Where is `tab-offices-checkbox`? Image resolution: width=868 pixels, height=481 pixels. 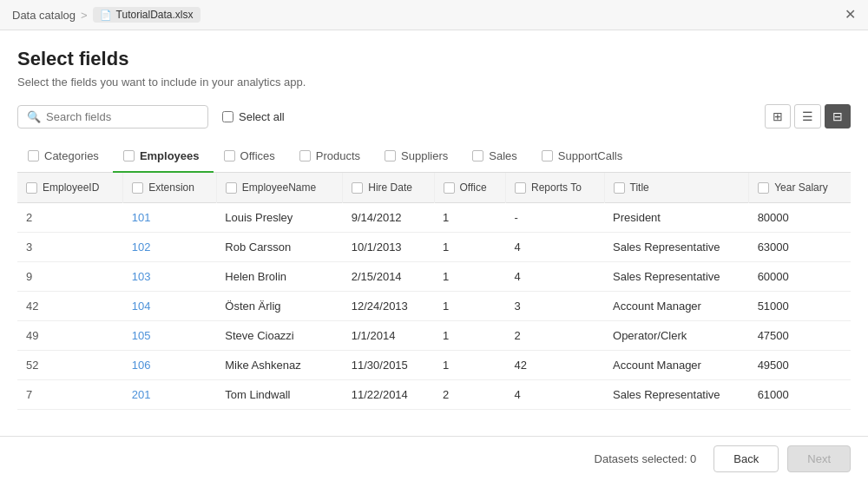 tab-offices-checkbox is located at coordinates (229, 156).